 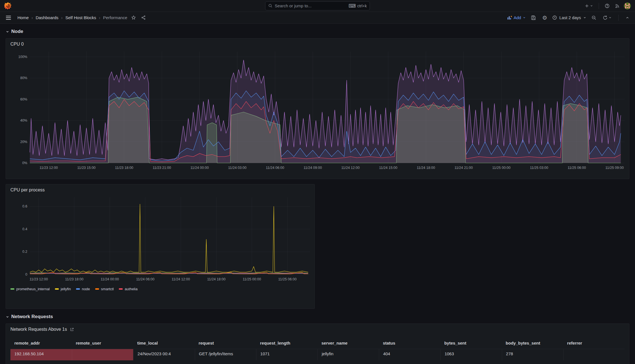 What do you see at coordinates (617, 6) in the screenshot?
I see `news-button` at bounding box center [617, 6].